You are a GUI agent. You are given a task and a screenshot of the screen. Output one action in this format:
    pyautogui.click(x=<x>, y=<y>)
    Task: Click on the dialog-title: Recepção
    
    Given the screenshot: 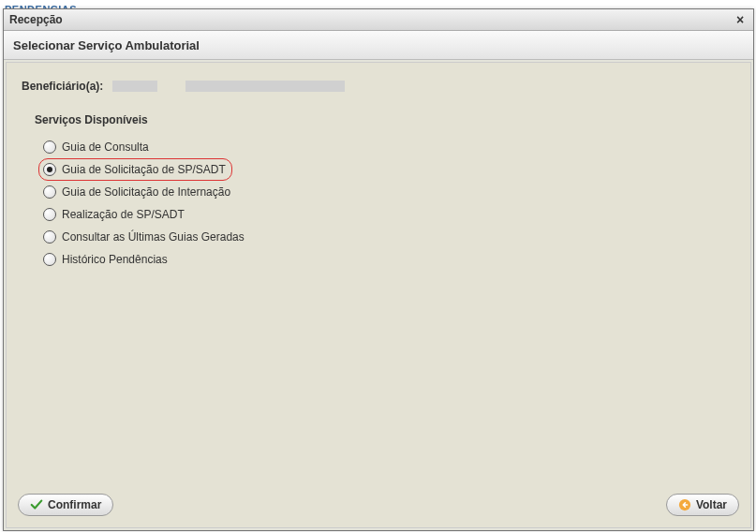 What is the action you would take?
    pyautogui.click(x=36, y=20)
    